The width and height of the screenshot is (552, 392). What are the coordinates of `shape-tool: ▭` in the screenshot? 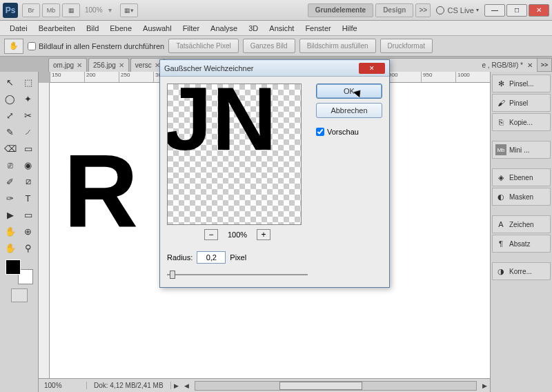 It's located at (28, 215).